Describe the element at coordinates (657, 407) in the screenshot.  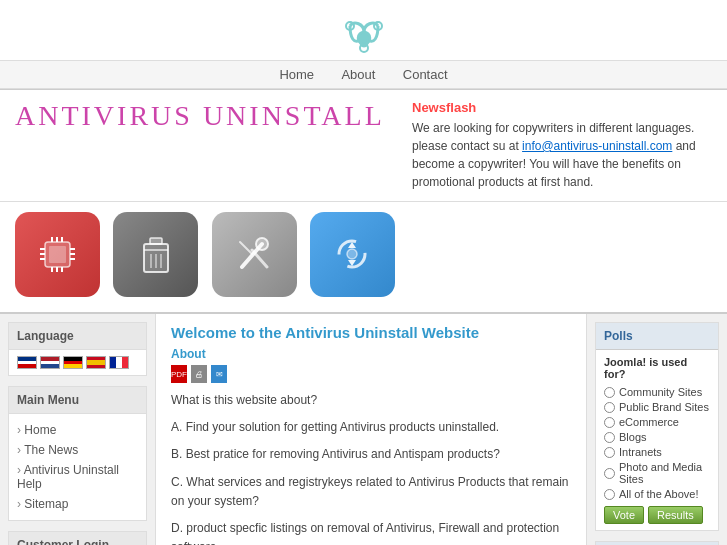
I see `poll-option-1: Public Brand Sites` at that location.